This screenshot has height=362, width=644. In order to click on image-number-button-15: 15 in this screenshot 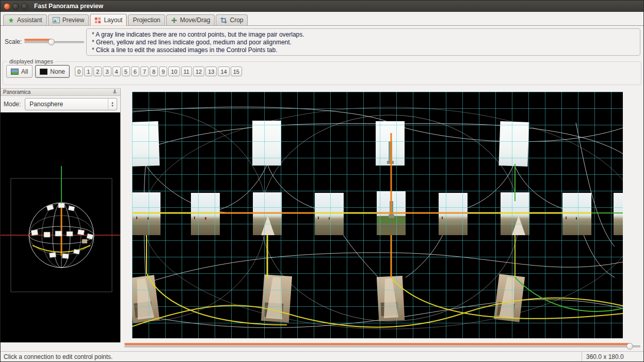, I will do `click(236, 71)`.